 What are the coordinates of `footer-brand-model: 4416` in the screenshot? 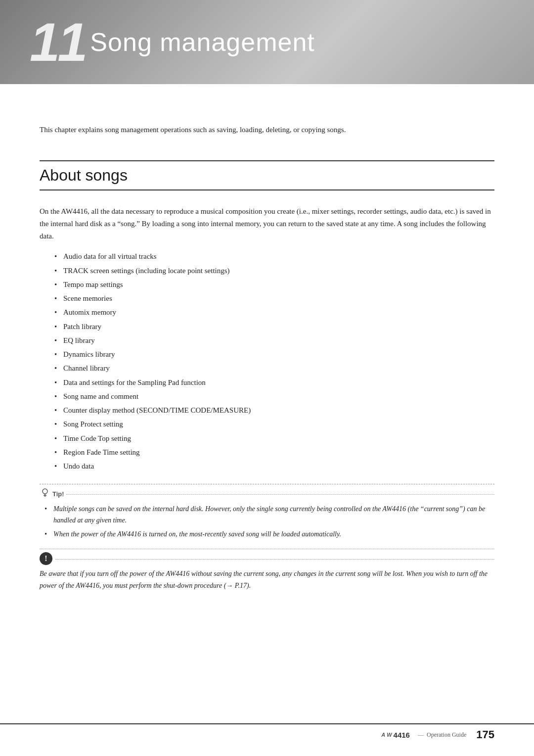 It's located at (401, 735).